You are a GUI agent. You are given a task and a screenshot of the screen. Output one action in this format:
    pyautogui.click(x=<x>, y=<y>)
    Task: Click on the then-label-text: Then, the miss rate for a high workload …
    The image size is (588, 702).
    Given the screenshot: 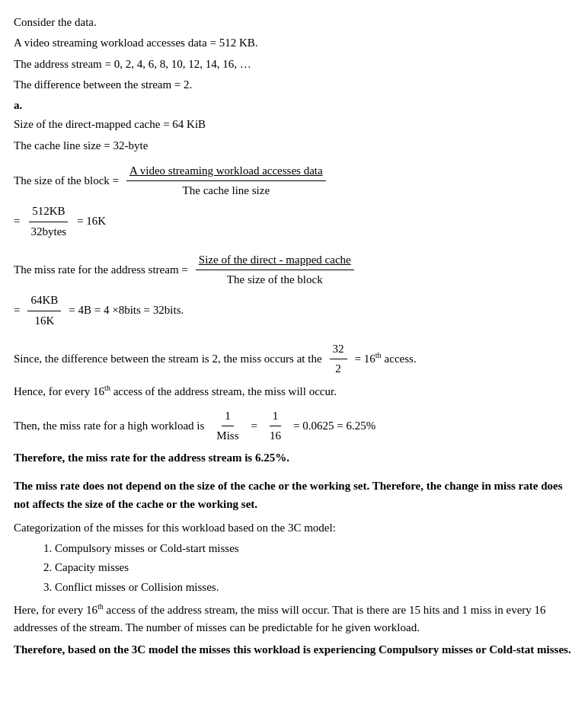 What is the action you would take?
    pyautogui.click(x=109, y=426)
    